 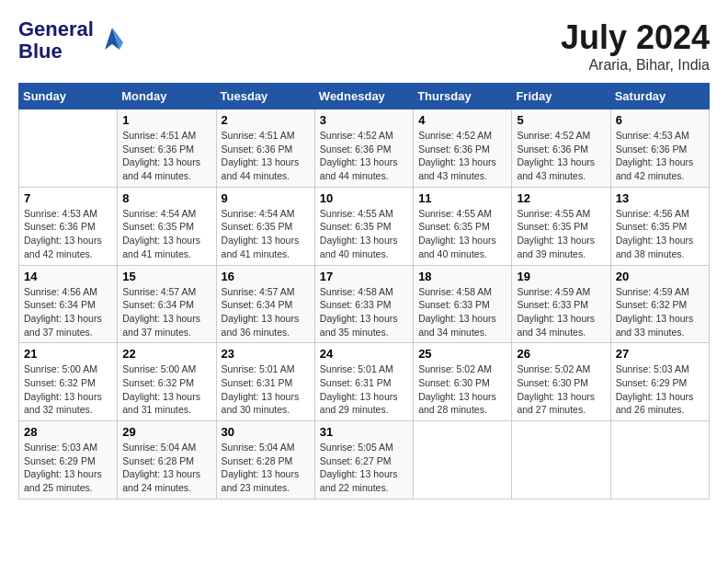 I want to click on day-number: 10, so click(x=364, y=199).